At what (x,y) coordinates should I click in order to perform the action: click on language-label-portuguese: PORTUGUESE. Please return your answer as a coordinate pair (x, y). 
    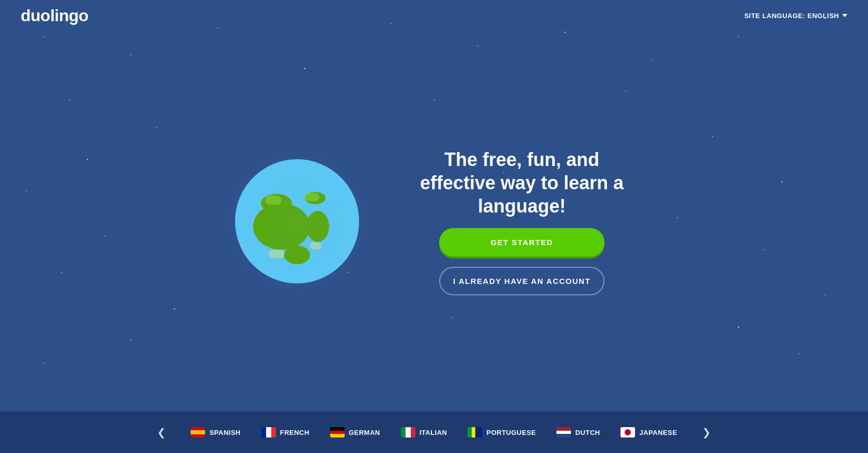
    Looking at the image, I should click on (511, 432).